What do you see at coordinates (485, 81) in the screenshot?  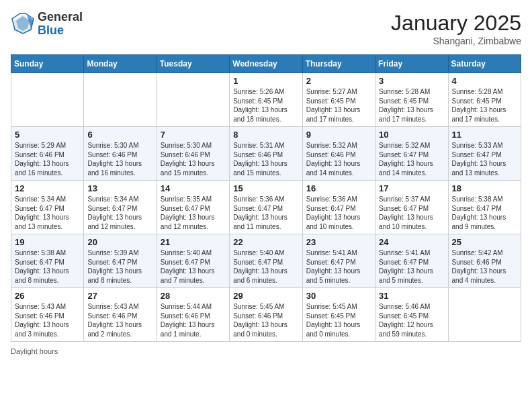 I see `day-number: 4` at bounding box center [485, 81].